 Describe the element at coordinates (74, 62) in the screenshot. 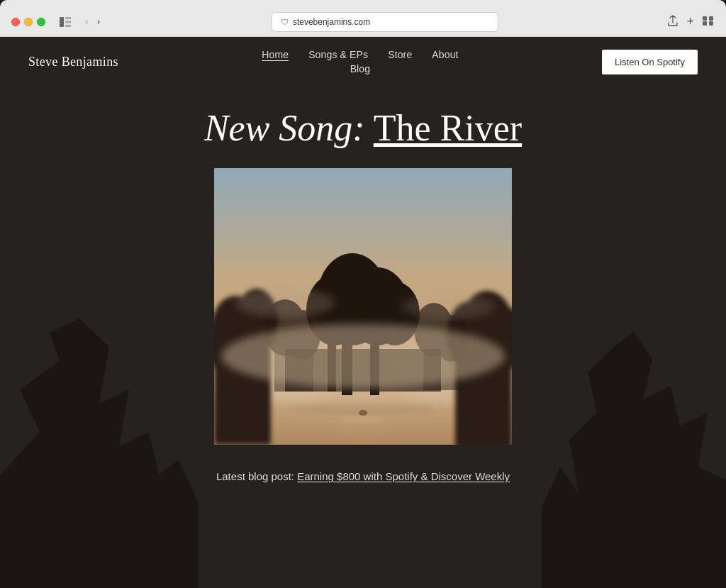

I see `site-logo: Steve Benjamins` at that location.